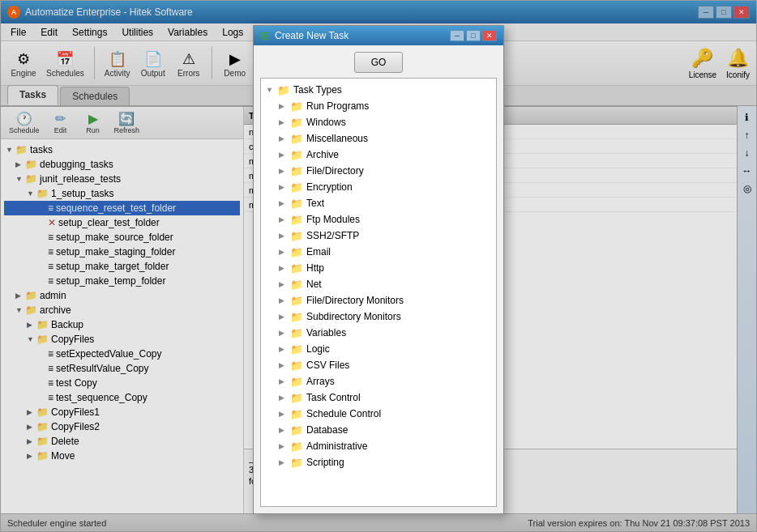  What do you see at coordinates (323, 155) in the screenshot?
I see `dialog-tree-label: Archive` at bounding box center [323, 155].